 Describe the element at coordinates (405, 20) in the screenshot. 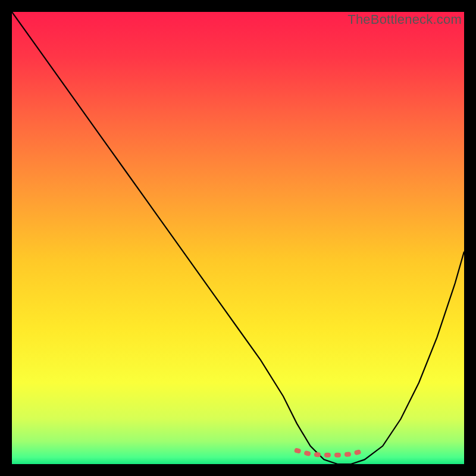

I see `watermark-text: TheBottleneck.com` at that location.